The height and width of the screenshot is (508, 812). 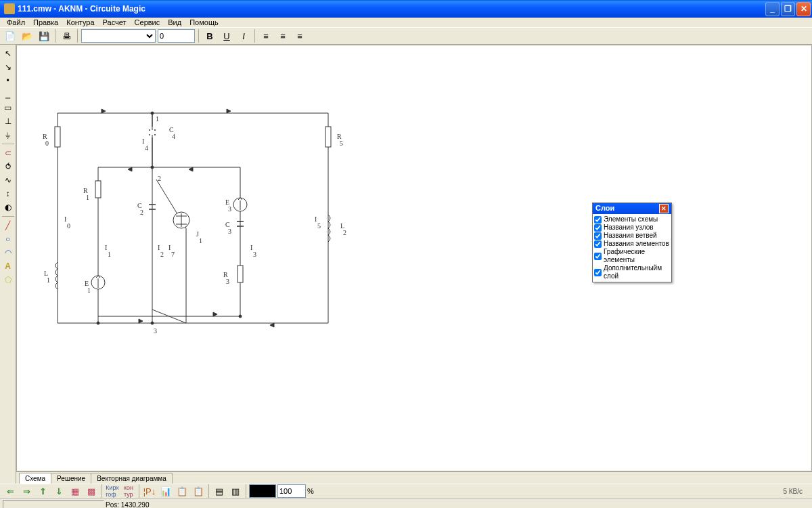 What do you see at coordinates (292, 491) in the screenshot?
I see `zoom-input` at bounding box center [292, 491].